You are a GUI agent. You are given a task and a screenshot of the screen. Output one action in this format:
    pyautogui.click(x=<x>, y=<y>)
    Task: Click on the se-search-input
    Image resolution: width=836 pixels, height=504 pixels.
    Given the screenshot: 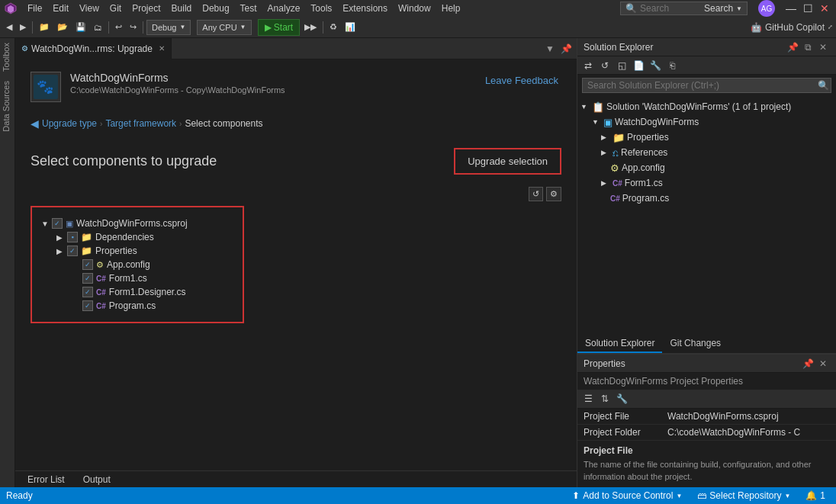 What is the action you would take?
    pyautogui.click(x=699, y=85)
    